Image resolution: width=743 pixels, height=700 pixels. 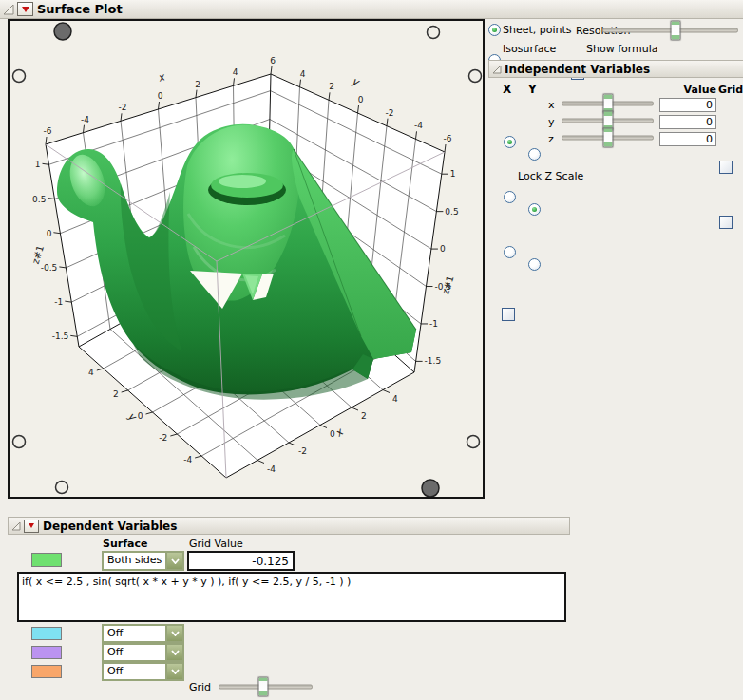 What do you see at coordinates (135, 560) in the screenshot?
I see `surface-style-value: Both sides` at bounding box center [135, 560].